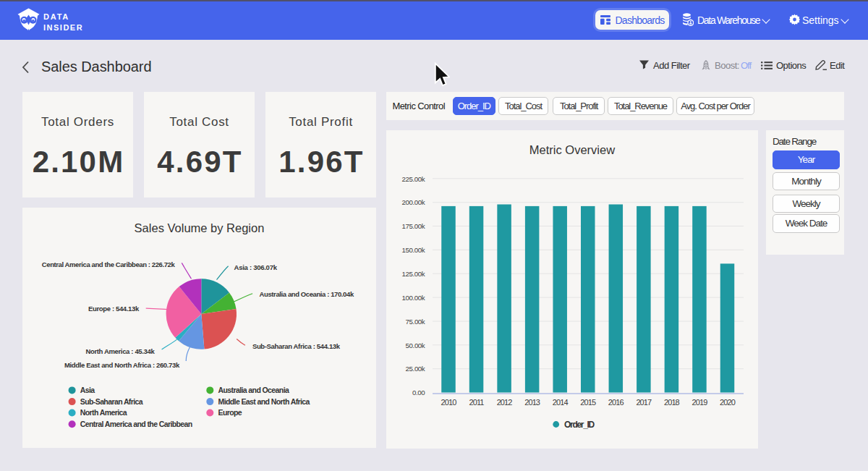  I want to click on svg-text: 25.00k, so click(415, 369).